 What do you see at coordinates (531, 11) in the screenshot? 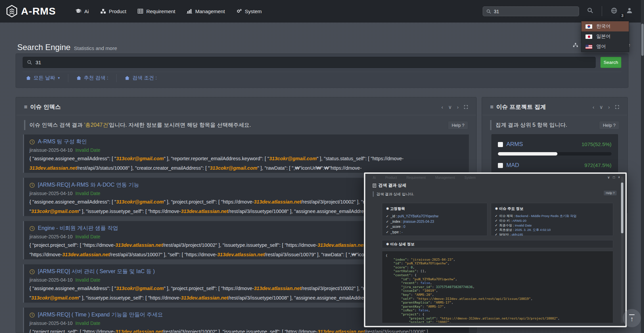
I see `nav-search` at bounding box center [531, 11].